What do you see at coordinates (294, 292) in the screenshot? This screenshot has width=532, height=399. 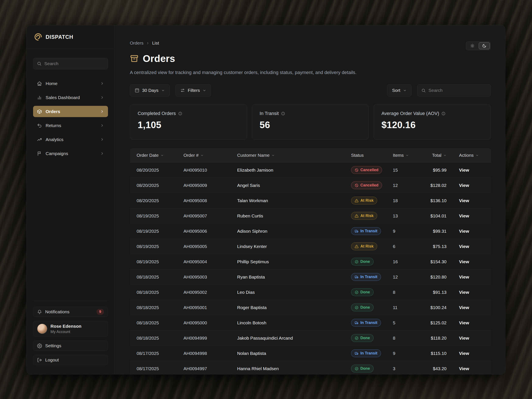 I see `cell-customer-name: Leo Dias` at bounding box center [294, 292].